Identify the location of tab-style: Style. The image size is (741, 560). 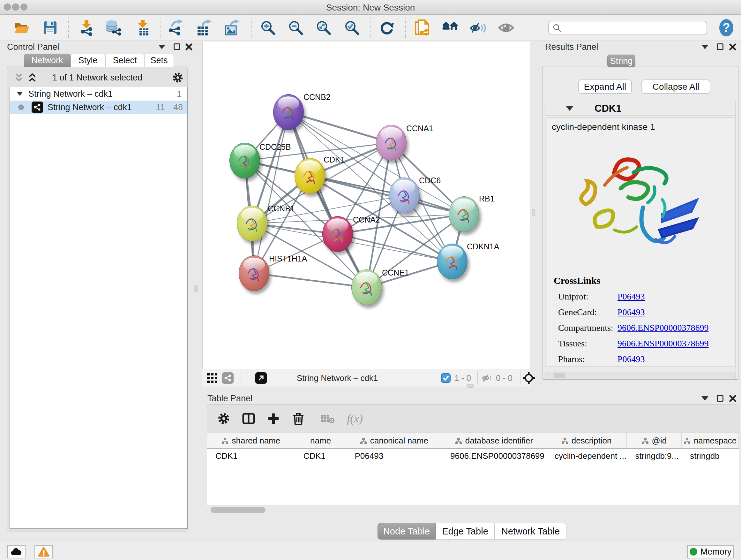
(88, 60).